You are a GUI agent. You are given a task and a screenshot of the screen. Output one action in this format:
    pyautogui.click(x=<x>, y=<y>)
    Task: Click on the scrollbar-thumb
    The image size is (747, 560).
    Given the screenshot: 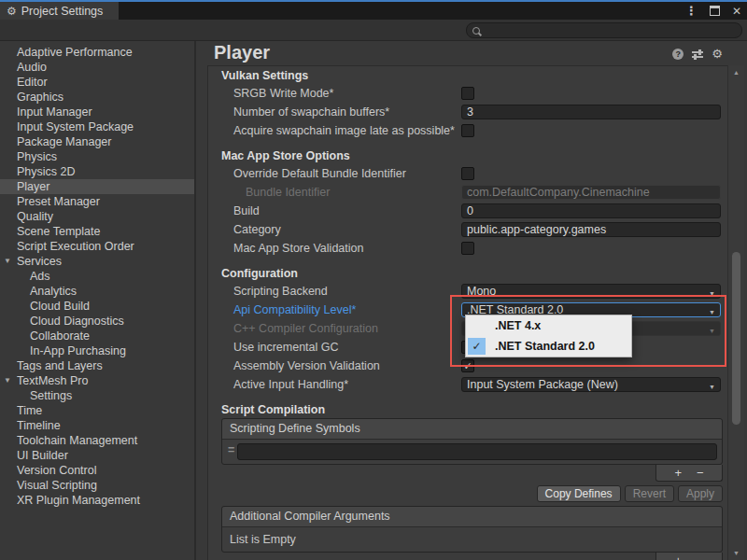 What is the action you would take?
    pyautogui.click(x=736, y=338)
    